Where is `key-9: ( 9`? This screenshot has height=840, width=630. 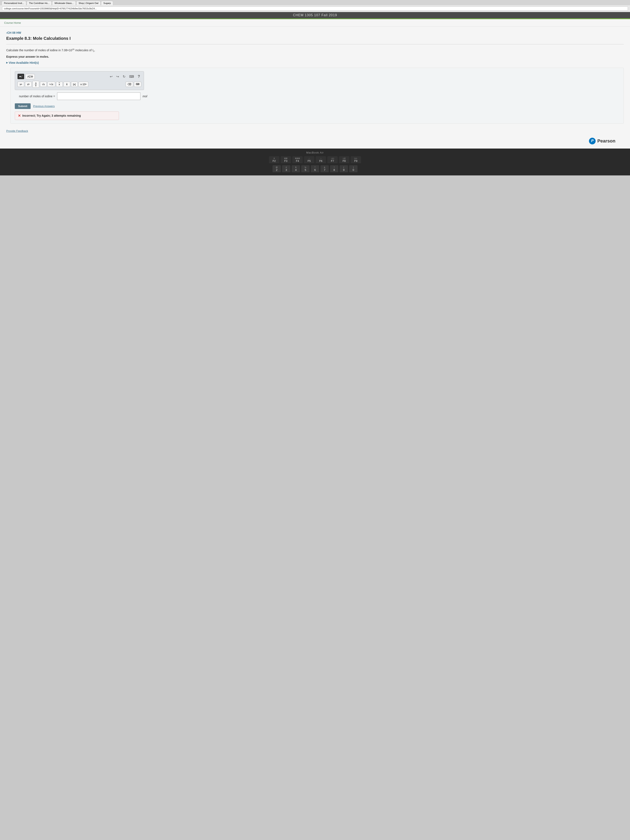 key-9: ( 9 is located at coordinates (344, 169).